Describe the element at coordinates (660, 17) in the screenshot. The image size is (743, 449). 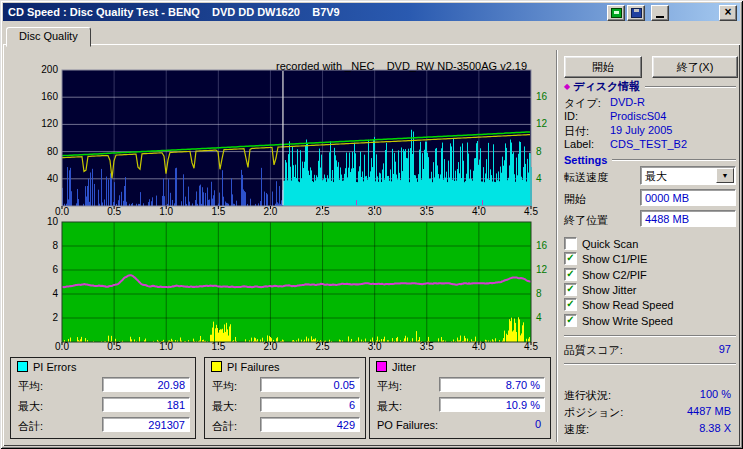
I see `minimize-icon` at that location.